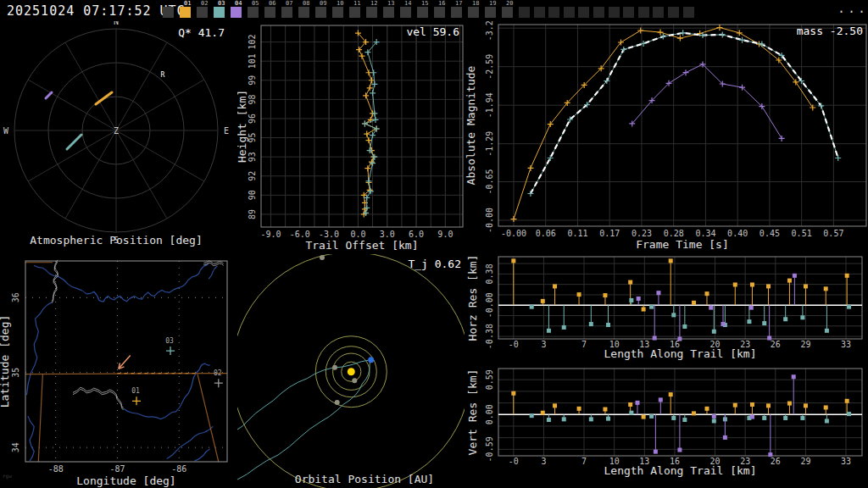  What do you see at coordinates (253, 176) in the screenshot?
I see `y-tick: 92` at bounding box center [253, 176].